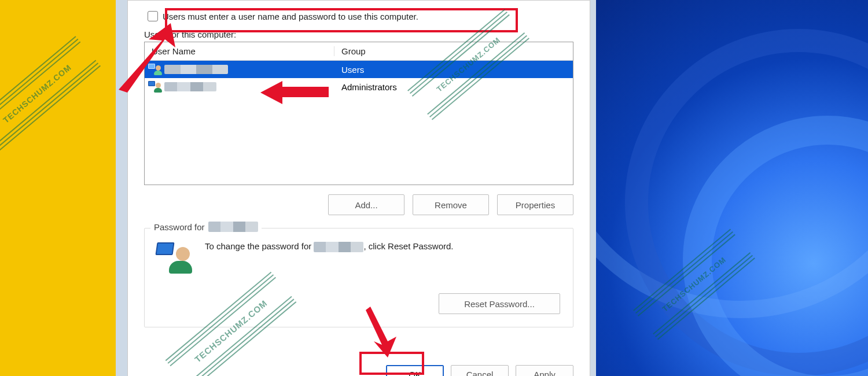 The image size is (868, 376). What do you see at coordinates (359, 69) in the screenshot?
I see `table-row: Users` at bounding box center [359, 69].